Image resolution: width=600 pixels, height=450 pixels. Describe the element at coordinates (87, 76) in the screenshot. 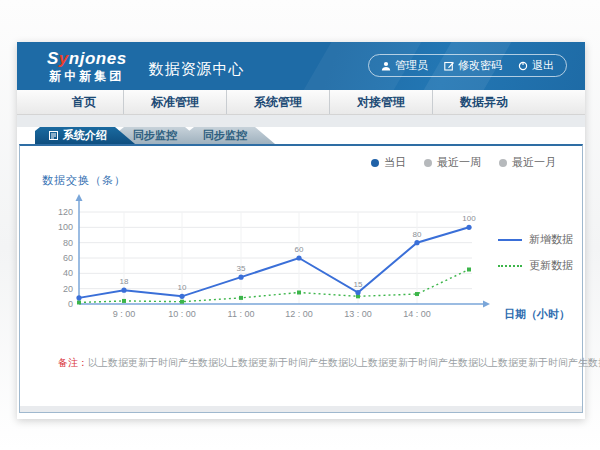

I see `logo-company-name: 新中新集团` at that location.